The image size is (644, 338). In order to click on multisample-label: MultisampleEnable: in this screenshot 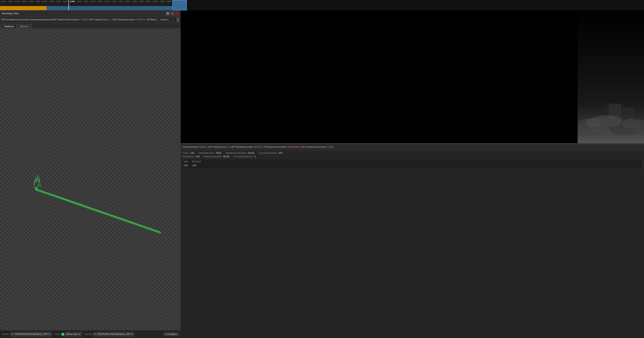, I will do `click(213, 156)`.